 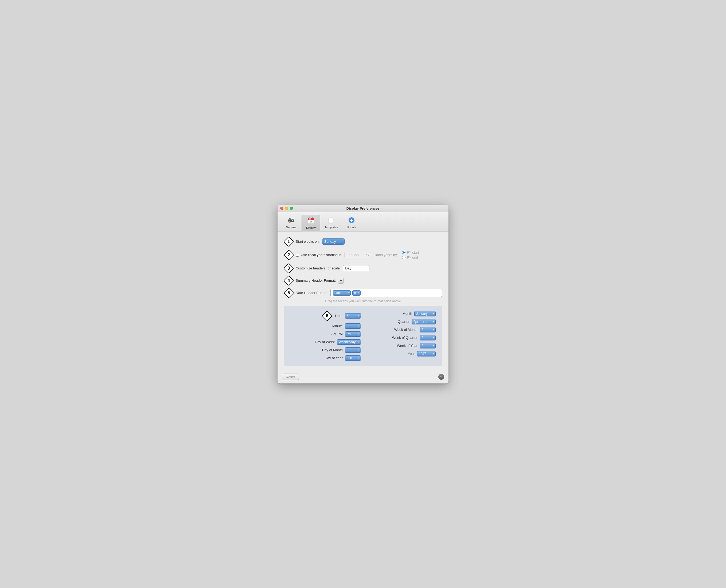 I want to click on badge-3-label: 3, so click(x=289, y=268).